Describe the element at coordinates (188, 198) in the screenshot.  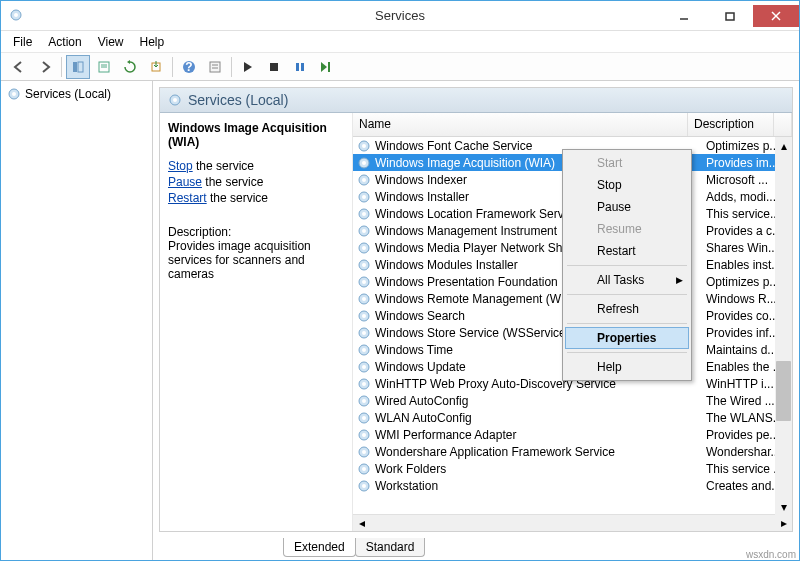
I see `restart-link: Restart` at that location.